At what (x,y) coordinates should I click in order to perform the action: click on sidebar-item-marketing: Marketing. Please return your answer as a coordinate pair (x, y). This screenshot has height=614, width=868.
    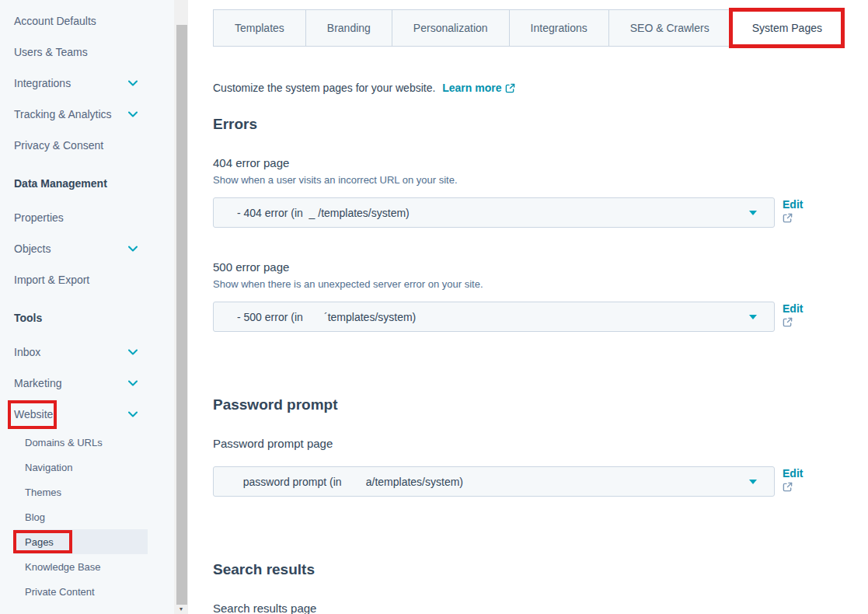
    Looking at the image, I should click on (87, 383).